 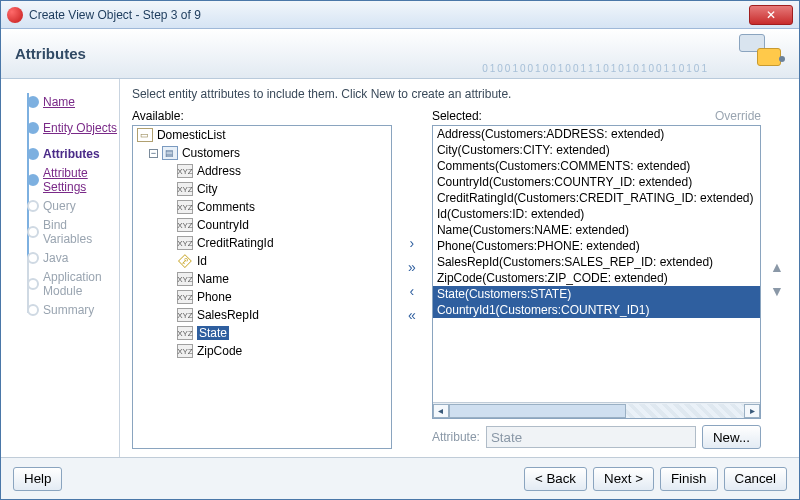 I want to click on tree-label: DomesticList, so click(x=192, y=135).